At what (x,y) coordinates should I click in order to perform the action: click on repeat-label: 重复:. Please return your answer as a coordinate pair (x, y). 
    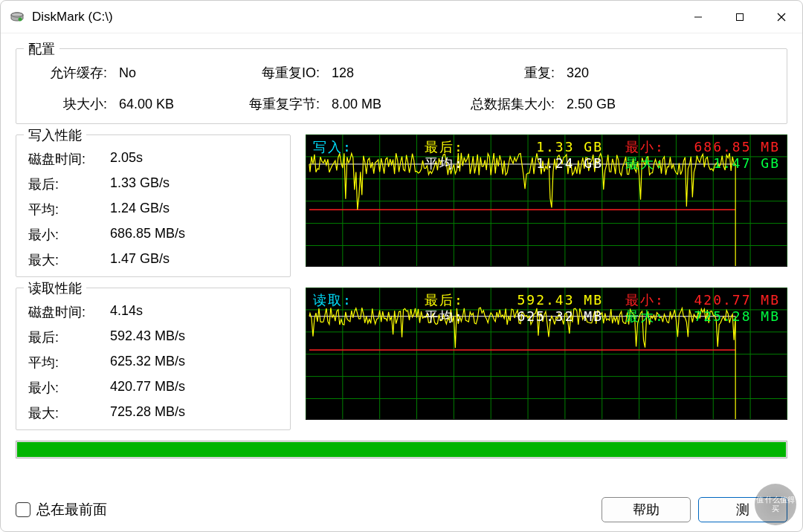
    Looking at the image, I should click on (494, 73).